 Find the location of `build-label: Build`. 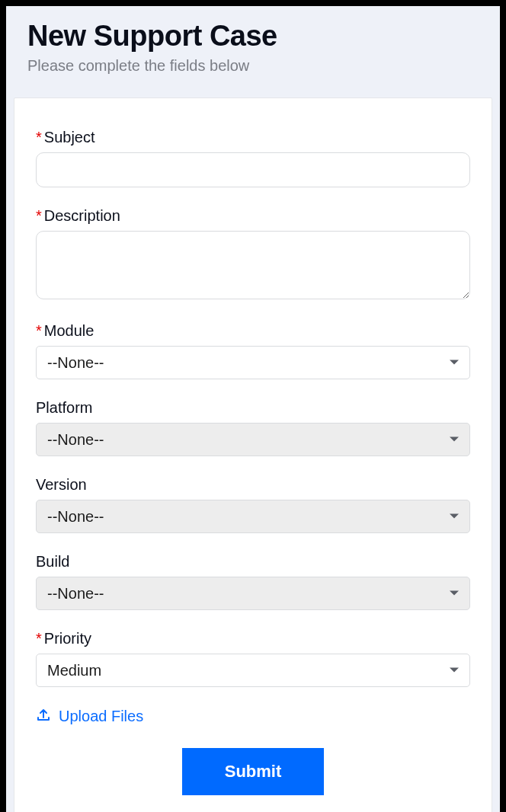

build-label: Build is located at coordinates (253, 562).